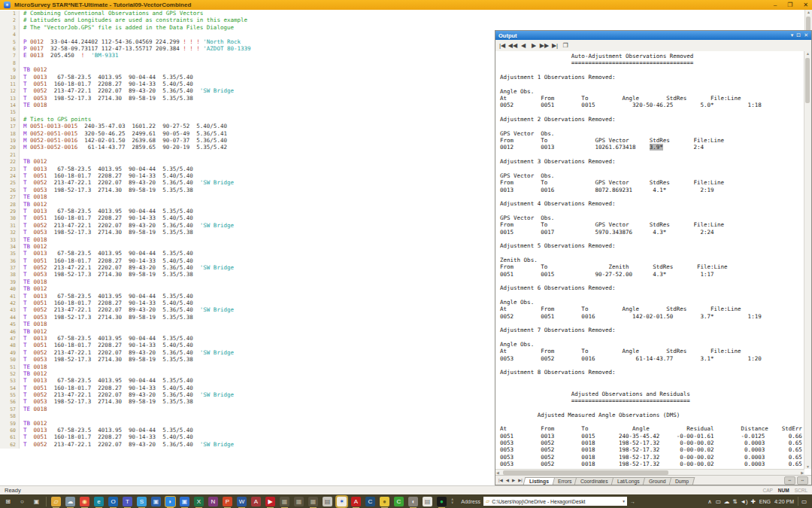 The width and height of the screenshot is (812, 508). Describe the element at coordinates (56, 501) in the screenshot. I see `taskbar-app-explorer: ▱` at that location.